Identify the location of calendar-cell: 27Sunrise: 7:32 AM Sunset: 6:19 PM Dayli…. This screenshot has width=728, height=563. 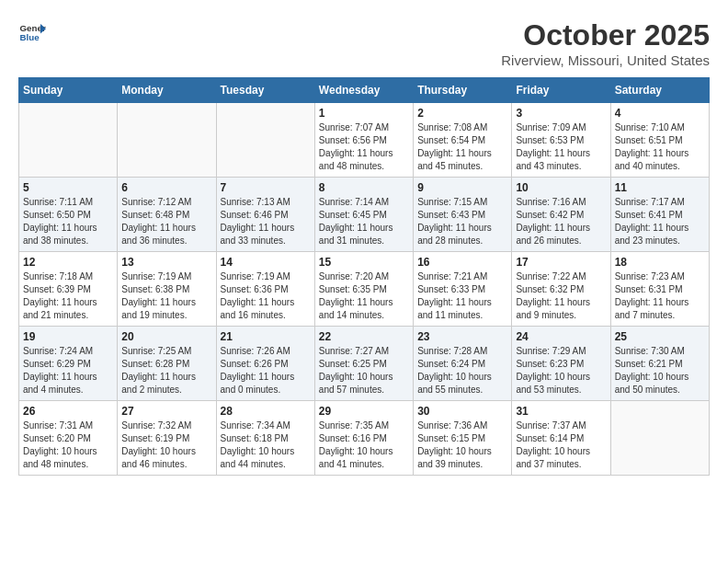
(167, 438).